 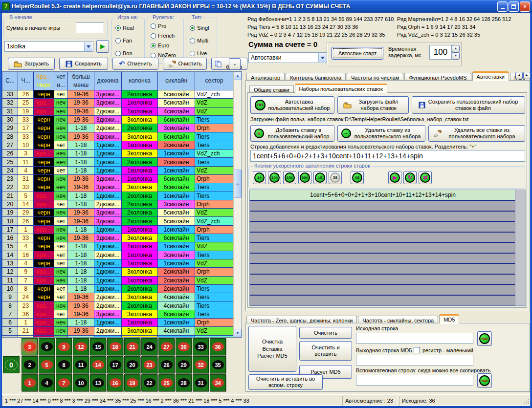 I want to click on coin-button-0$: 0$, so click(x=357, y=178).